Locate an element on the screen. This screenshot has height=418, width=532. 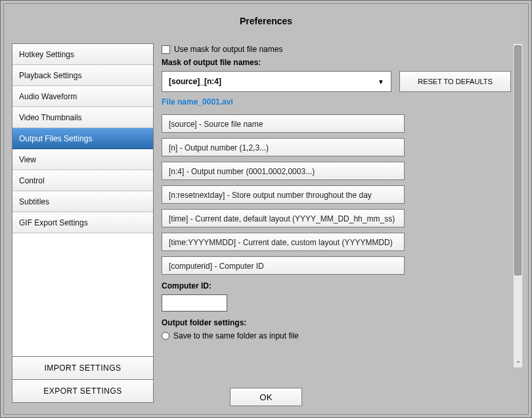
token-nresetnextday: [n:resetnextday] - Store output number t… is located at coordinates (283, 195).